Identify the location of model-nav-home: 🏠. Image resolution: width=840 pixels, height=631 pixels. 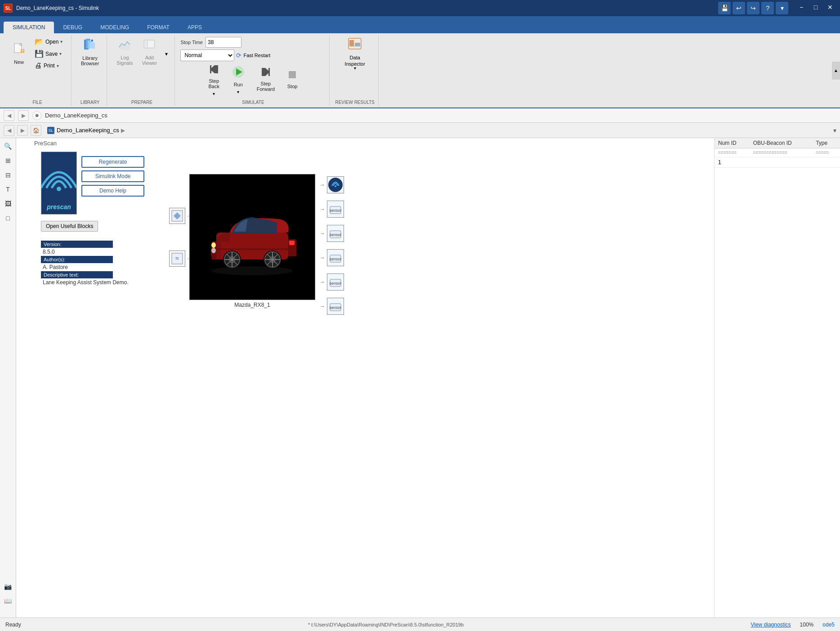
(36, 130).